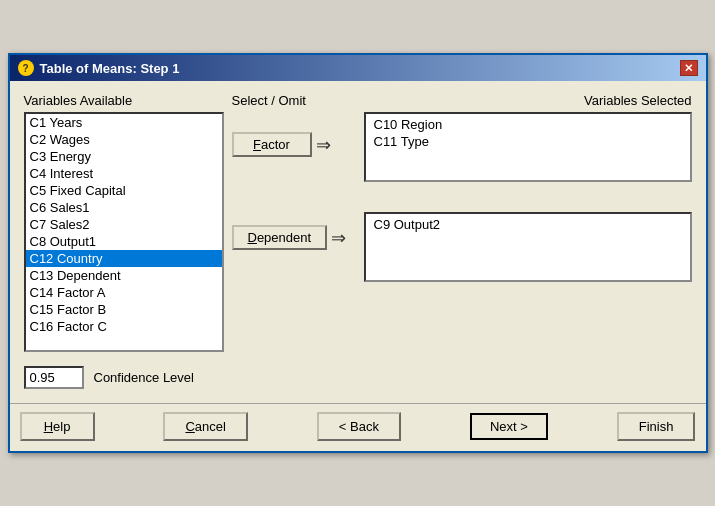 Image resolution: width=715 pixels, height=506 pixels. Describe the element at coordinates (54, 378) in the screenshot. I see `confidence-input` at that location.